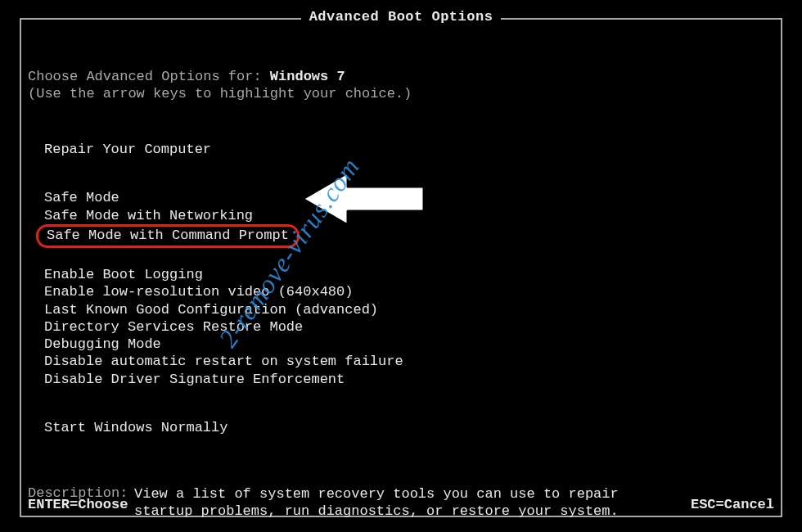 The width and height of the screenshot is (802, 532). What do you see at coordinates (409, 236) in the screenshot?
I see `option-safe-mode-cmd: Safe Mode with Command Prompt` at bounding box center [409, 236].